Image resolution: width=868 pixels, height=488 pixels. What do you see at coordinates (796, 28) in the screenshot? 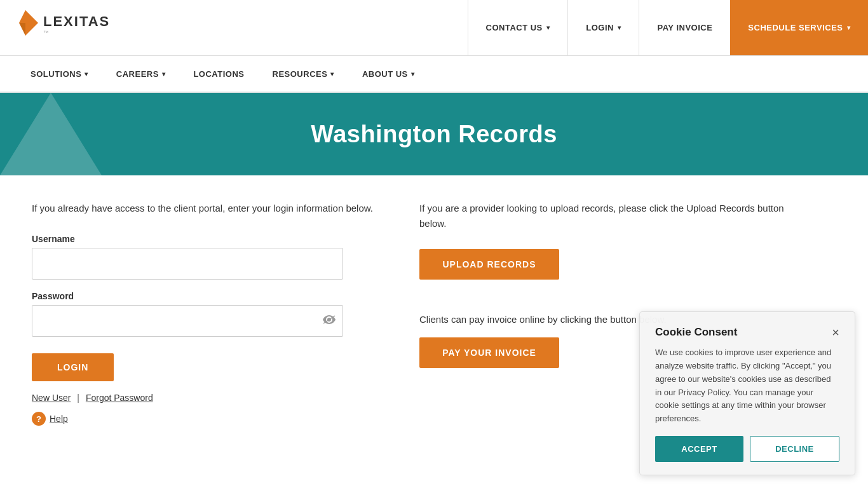
I see `schedule-services-label: SCHEDULE SERVICES` at bounding box center [796, 28].